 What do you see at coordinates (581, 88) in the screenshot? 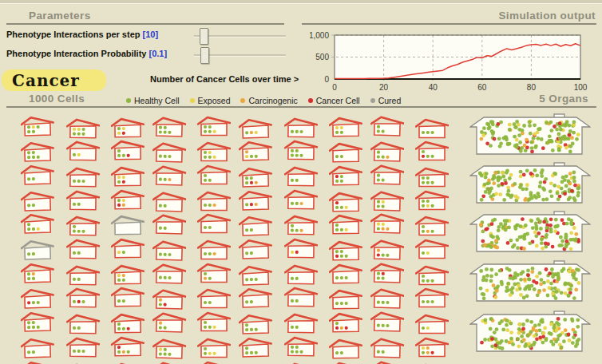
I see `svg-text: 100` at bounding box center [581, 88].